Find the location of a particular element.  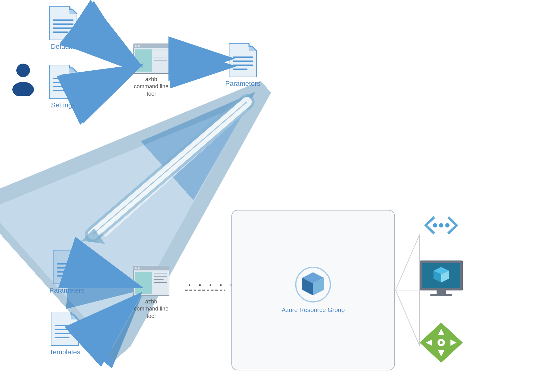

parameters-bottom-label: Parameters is located at coordinates (67, 290).